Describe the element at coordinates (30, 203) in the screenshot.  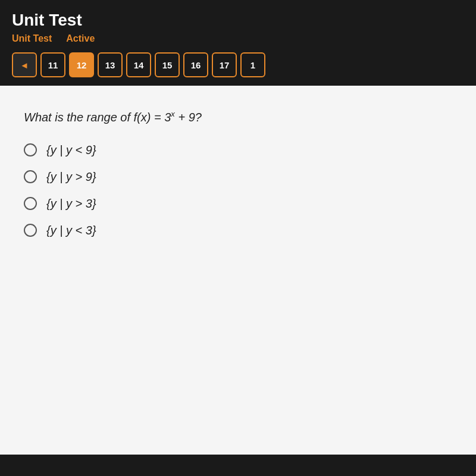
I see `radio-c` at that location.